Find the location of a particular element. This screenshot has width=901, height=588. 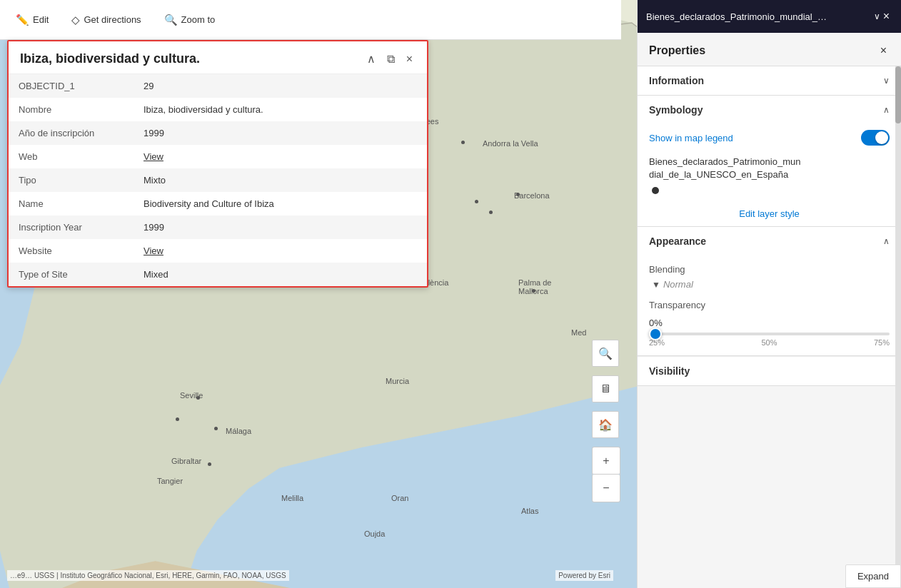

blending-label: Blending is located at coordinates (770, 270).